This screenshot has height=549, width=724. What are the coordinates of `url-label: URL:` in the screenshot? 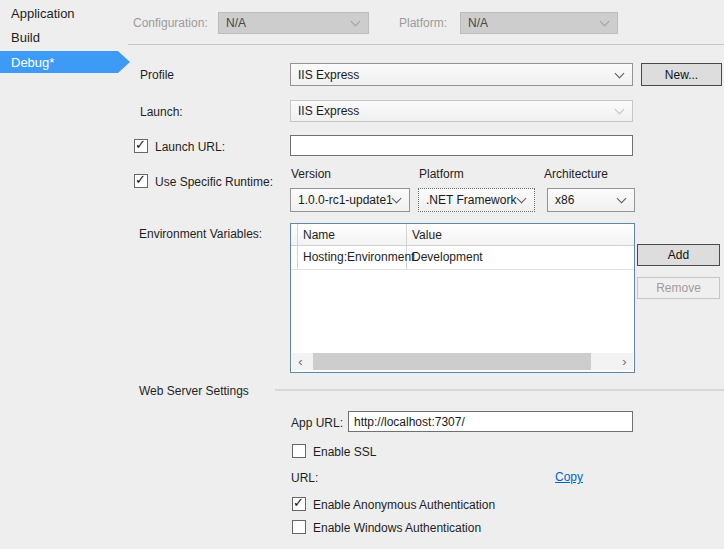 It's located at (304, 478).